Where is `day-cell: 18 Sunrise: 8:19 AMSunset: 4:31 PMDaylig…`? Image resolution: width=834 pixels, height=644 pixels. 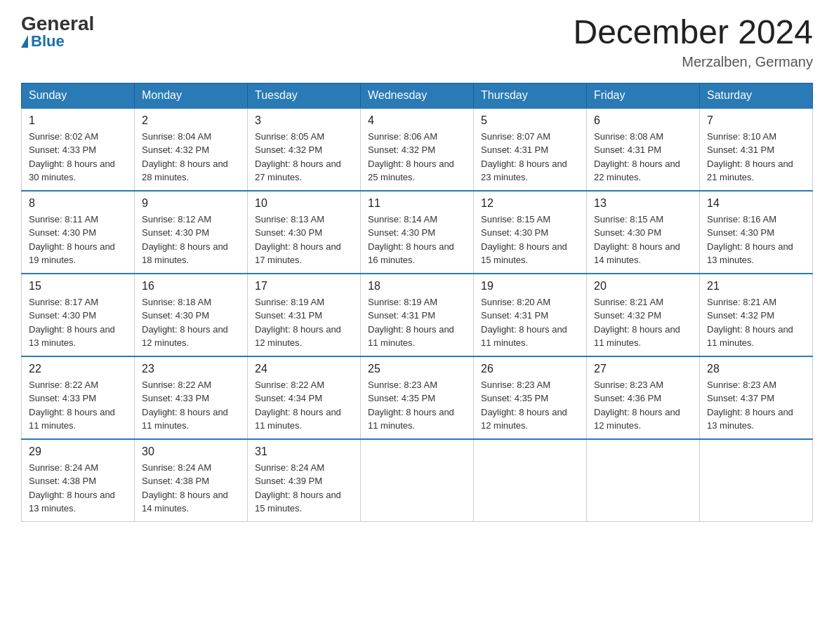
day-cell: 18 Sunrise: 8:19 AMSunset: 4:31 PMDaylig… is located at coordinates (417, 315).